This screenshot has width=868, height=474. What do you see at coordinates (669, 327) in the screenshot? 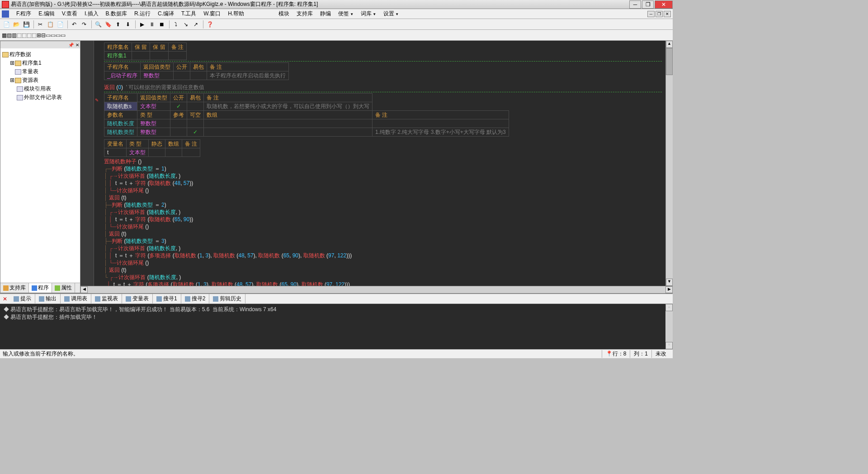
I see `output-vscrollbar: ▲ ▼` at bounding box center [669, 327].